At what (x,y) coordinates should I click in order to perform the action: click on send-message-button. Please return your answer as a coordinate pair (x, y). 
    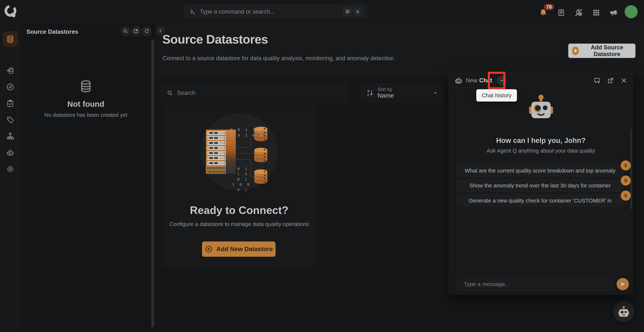
    Looking at the image, I should click on (623, 284).